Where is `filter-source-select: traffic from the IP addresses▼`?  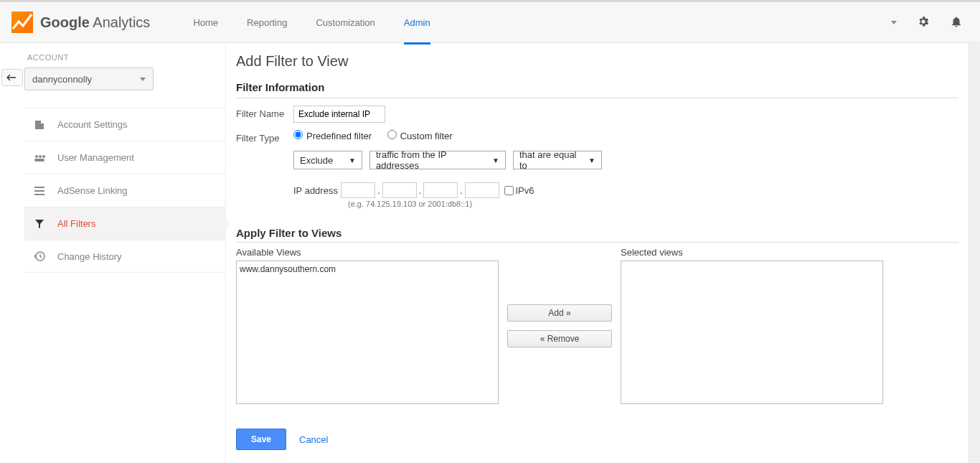
filter-source-select: traffic from the IP addresses▼ is located at coordinates (438, 160).